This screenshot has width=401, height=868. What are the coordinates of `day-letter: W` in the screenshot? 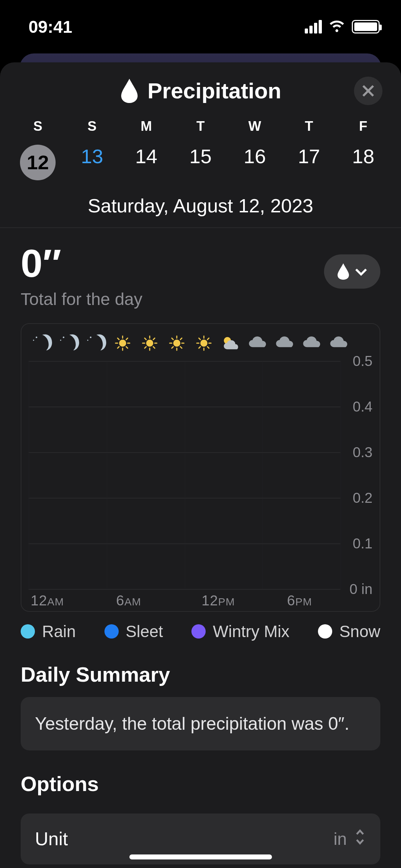 It's located at (255, 126).